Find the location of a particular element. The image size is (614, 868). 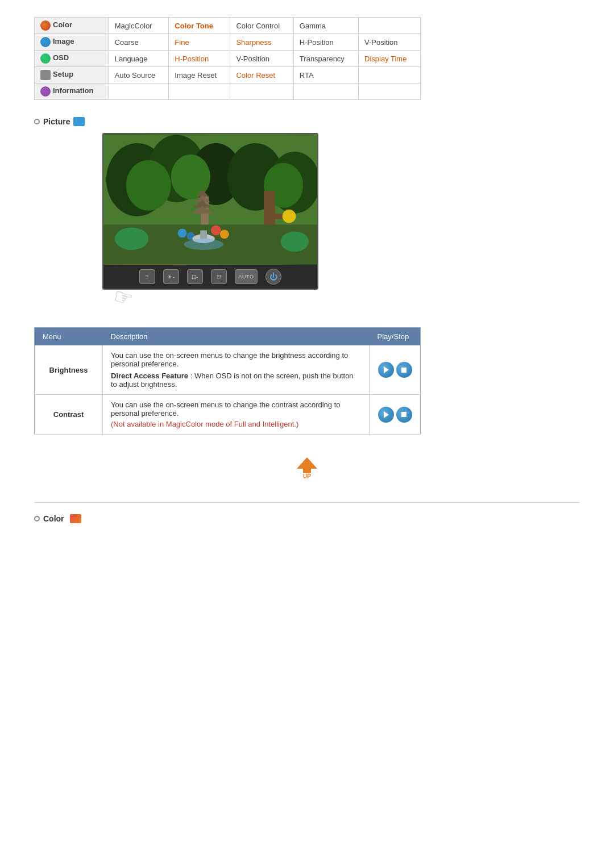

play-stop-buttons is located at coordinates (395, 370).